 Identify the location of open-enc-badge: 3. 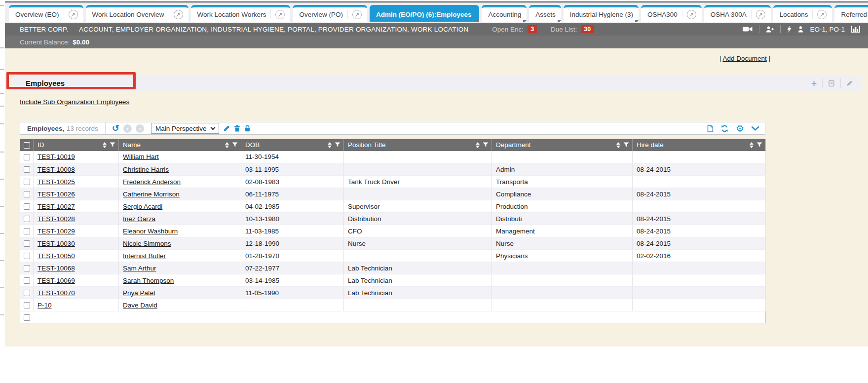
(532, 29).